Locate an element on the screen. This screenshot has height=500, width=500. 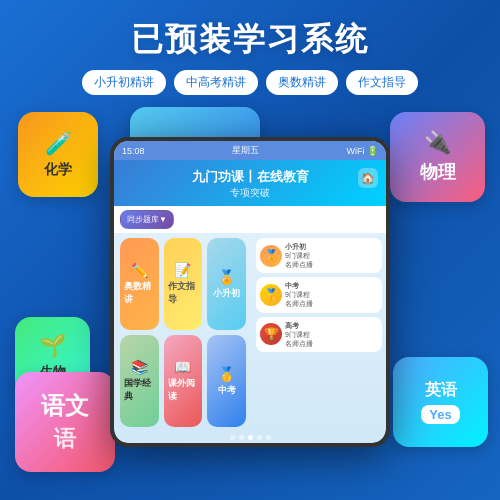
medal-xiaochu: 🏅 is located at coordinates (271, 256).